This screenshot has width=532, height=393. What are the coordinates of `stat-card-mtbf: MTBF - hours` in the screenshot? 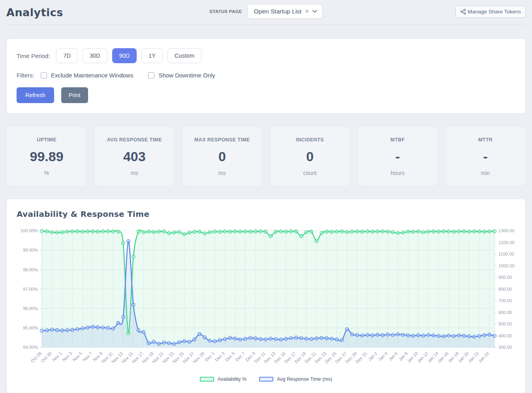 It's located at (398, 156).